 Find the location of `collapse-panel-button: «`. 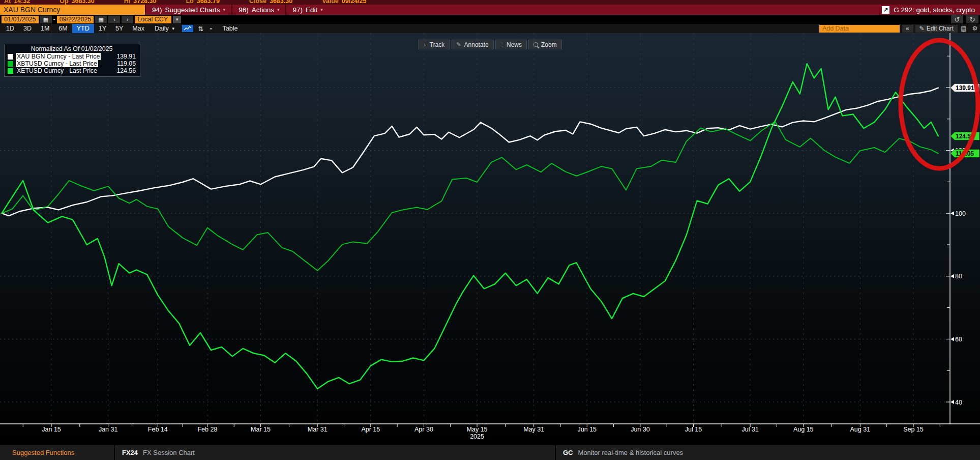

collapse-panel-button: « is located at coordinates (907, 28).